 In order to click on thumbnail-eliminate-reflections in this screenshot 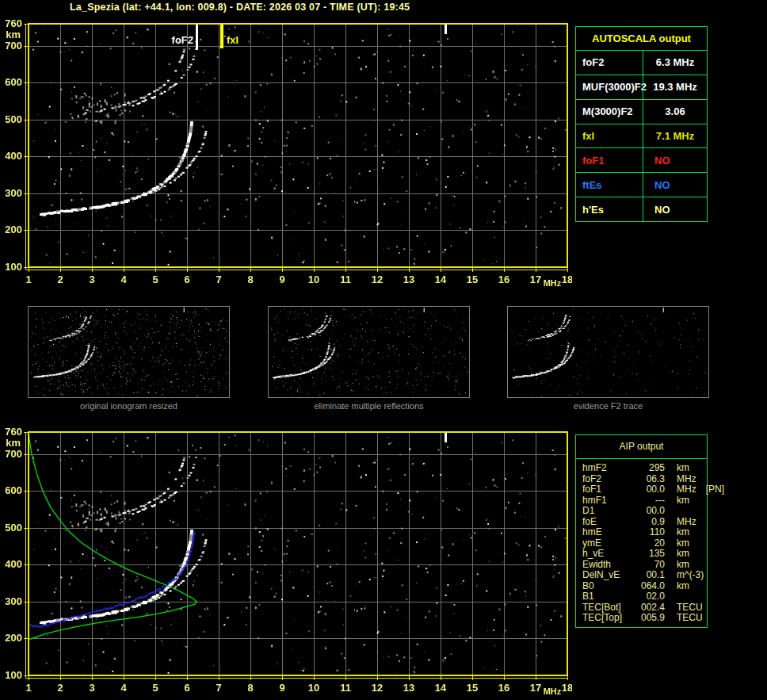, I will do `click(369, 352)`.